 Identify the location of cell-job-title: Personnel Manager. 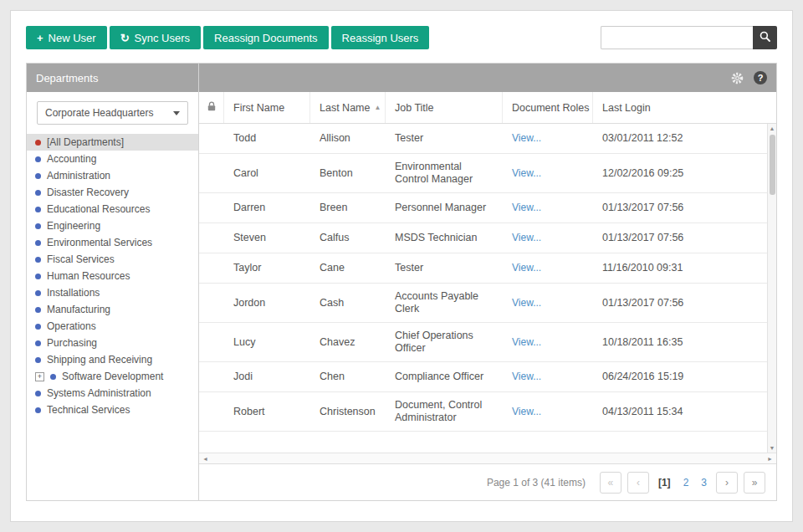
(444, 207).